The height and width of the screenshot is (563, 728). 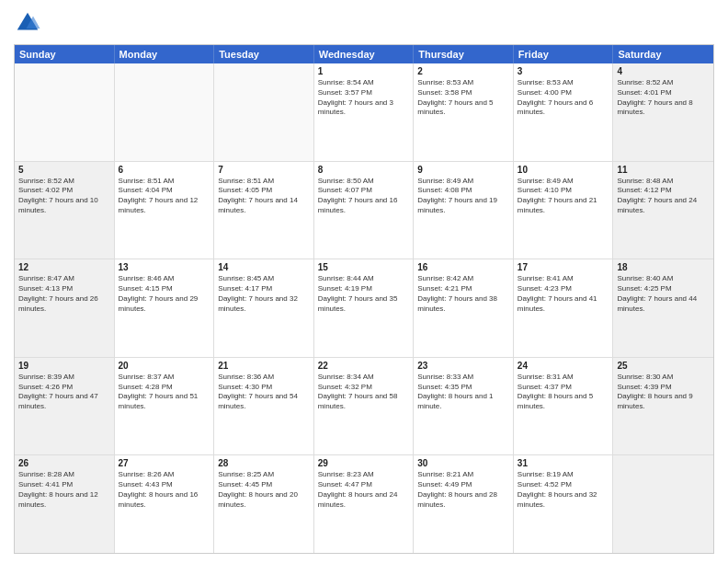 What do you see at coordinates (664, 54) in the screenshot?
I see `cal-header-saturday: Saturday` at bounding box center [664, 54].